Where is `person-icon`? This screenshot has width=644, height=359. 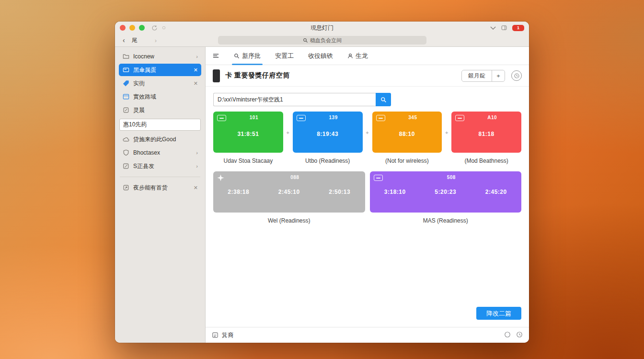
person-icon is located at coordinates (350, 56).